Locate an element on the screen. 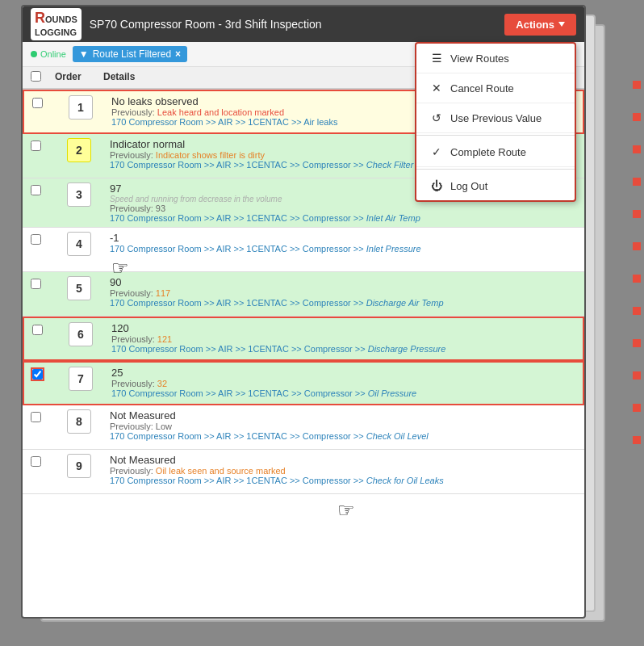 The image size is (644, 646). row-order: 9 is located at coordinates (79, 466).